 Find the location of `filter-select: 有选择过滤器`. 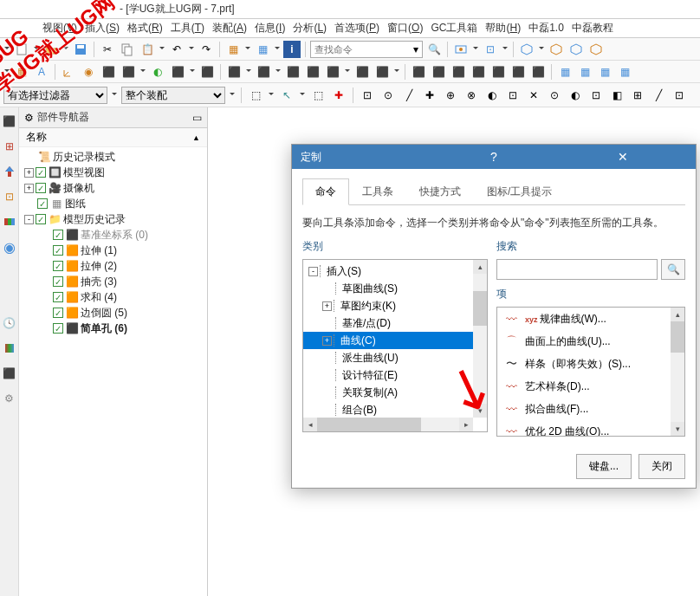

filter-select: 有选择过滤器 is located at coordinates (55, 95).